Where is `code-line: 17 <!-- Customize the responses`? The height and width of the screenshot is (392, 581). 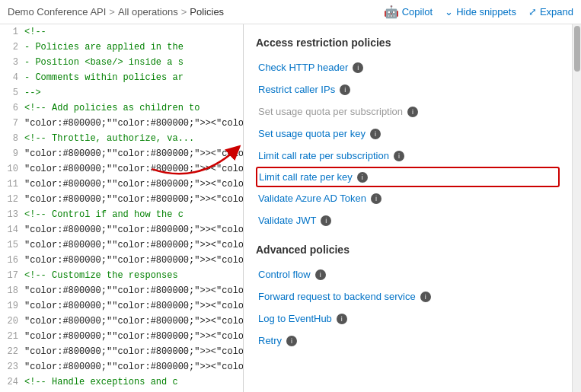
code-line: 17 <!-- Customize the responses is located at coordinates (122, 276).